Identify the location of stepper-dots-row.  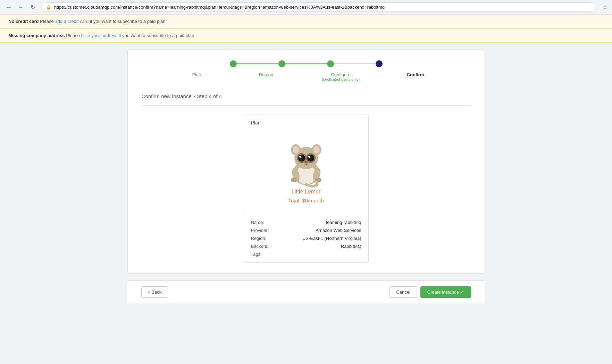
(306, 64).